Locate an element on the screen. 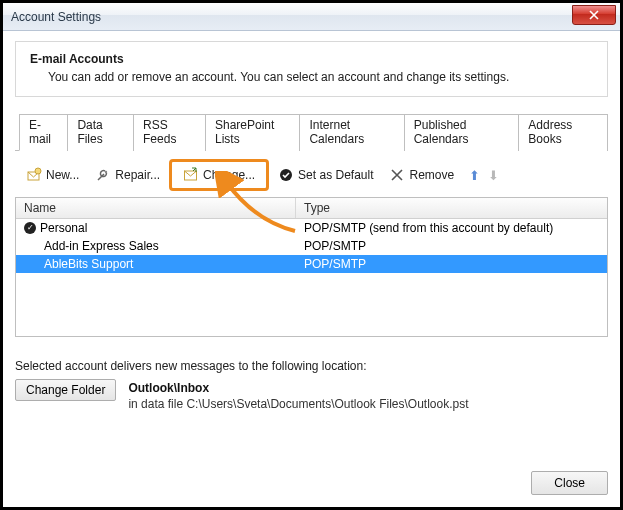 The image size is (623, 510). titlebar: Account Settings is located at coordinates (312, 17).